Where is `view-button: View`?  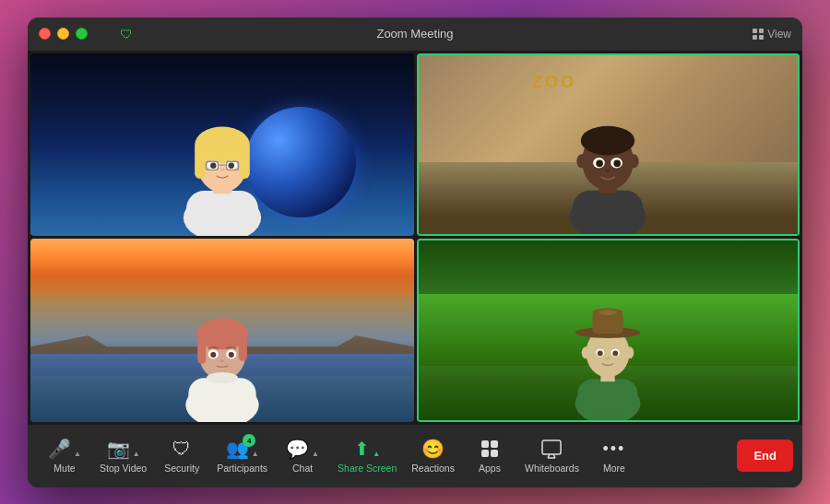
view-button: View is located at coordinates (772, 34).